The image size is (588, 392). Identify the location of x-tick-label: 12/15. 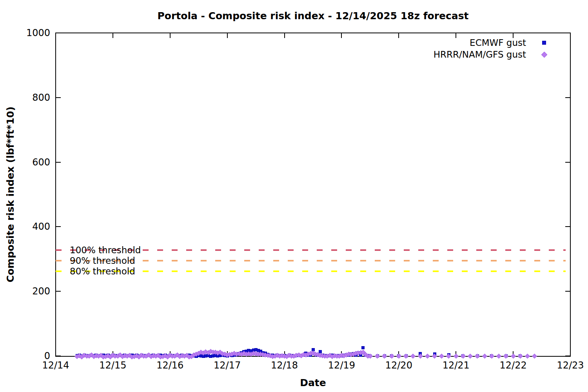
(113, 365).